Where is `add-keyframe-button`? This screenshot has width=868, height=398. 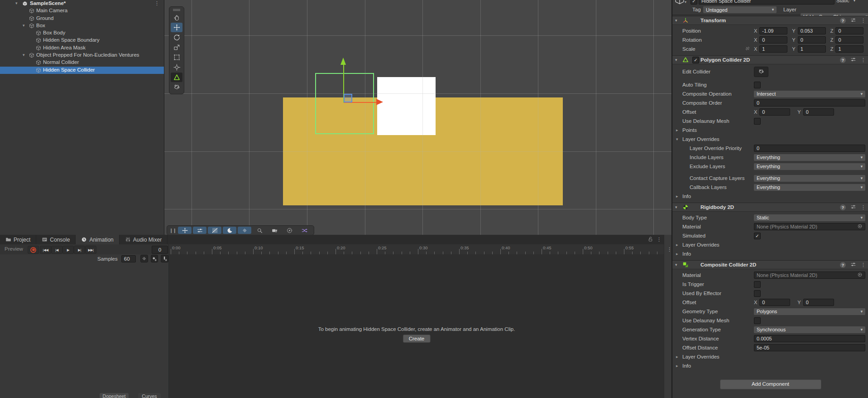 add-keyframe-button is located at coordinates (155, 258).